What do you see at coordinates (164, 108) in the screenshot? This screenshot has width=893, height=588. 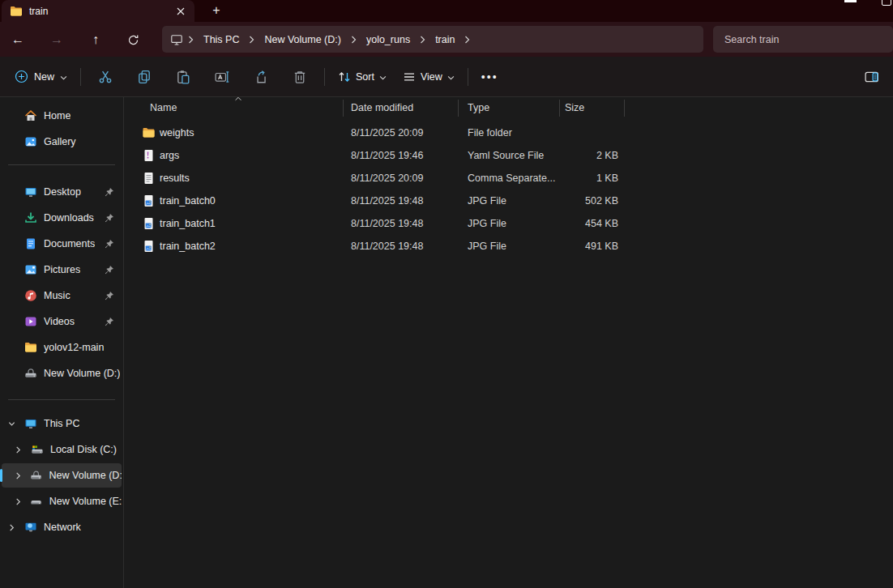 I see `column-header-name: Name` at bounding box center [164, 108].